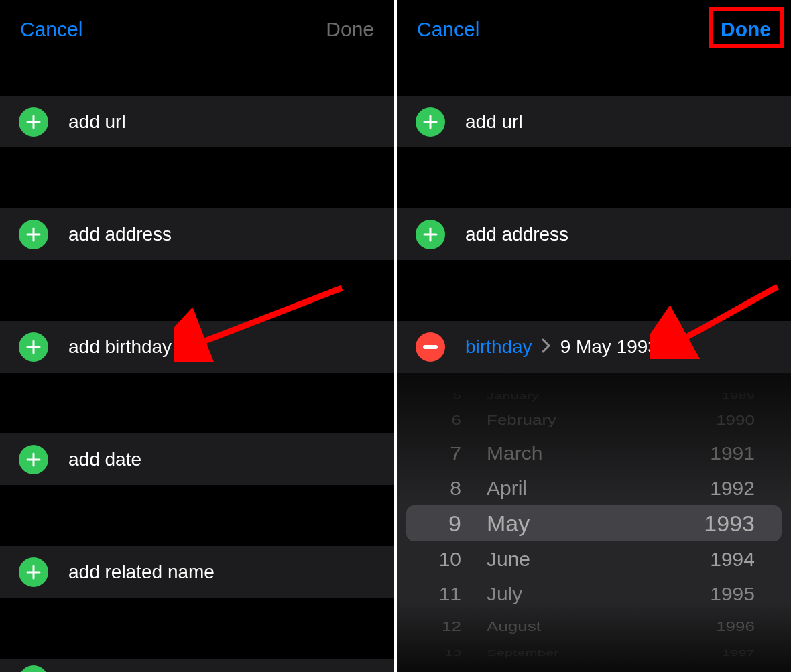  Describe the element at coordinates (197, 346) in the screenshot. I see `add-birthday-row: add birthday` at that location.